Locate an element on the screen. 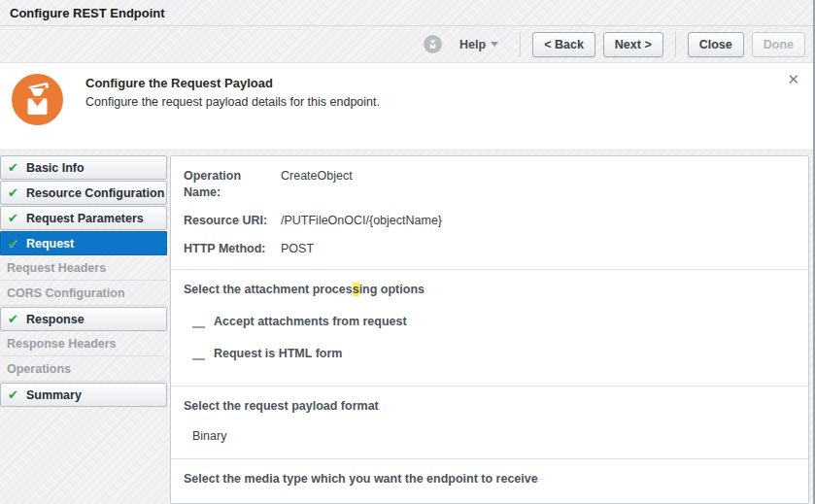 The image size is (815, 504). rest-adapter-mini-icon is located at coordinates (433, 45).